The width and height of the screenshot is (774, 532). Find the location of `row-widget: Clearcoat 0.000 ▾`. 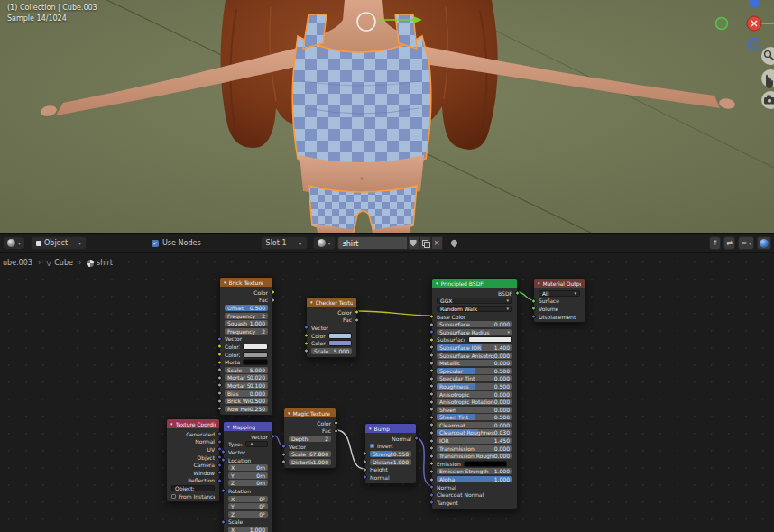

row-widget: Clearcoat 0.000 ▾ is located at coordinates (475, 426).